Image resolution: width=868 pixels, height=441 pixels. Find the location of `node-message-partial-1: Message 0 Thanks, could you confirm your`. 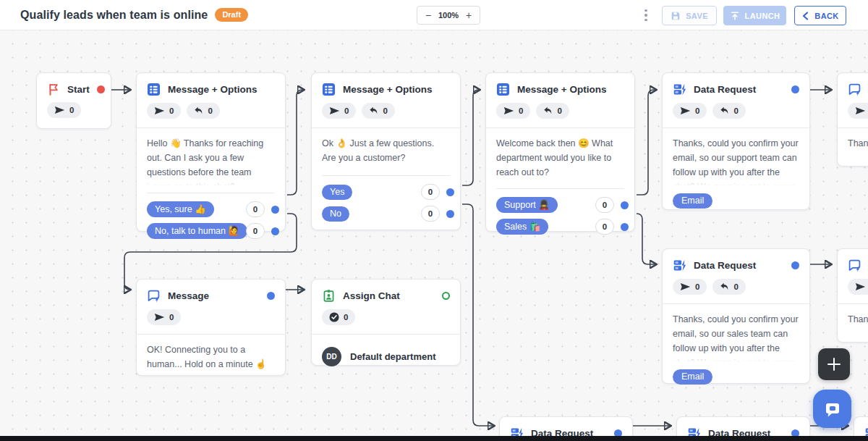

node-message-partial-1: Message 0 Thanks, could you confirm your is located at coordinates (852, 119).